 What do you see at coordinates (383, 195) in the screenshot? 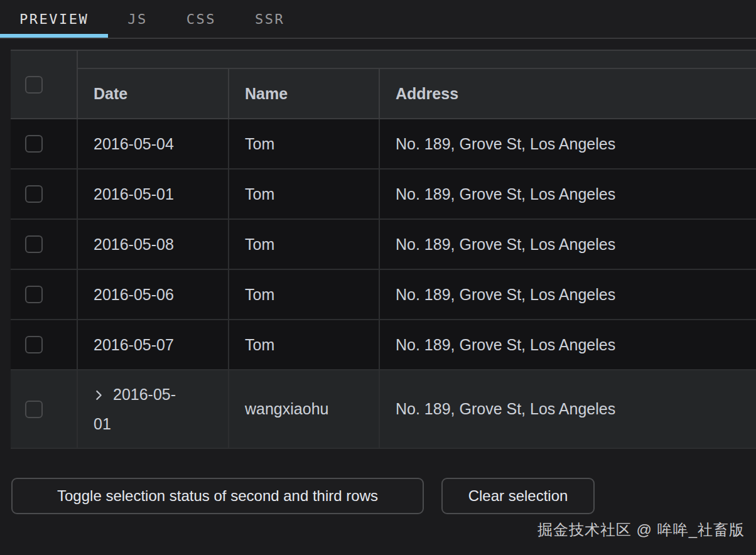
I see `table-row: 2016-05-01TomNo. 189, Grove St, Los Ange…` at bounding box center [383, 195].